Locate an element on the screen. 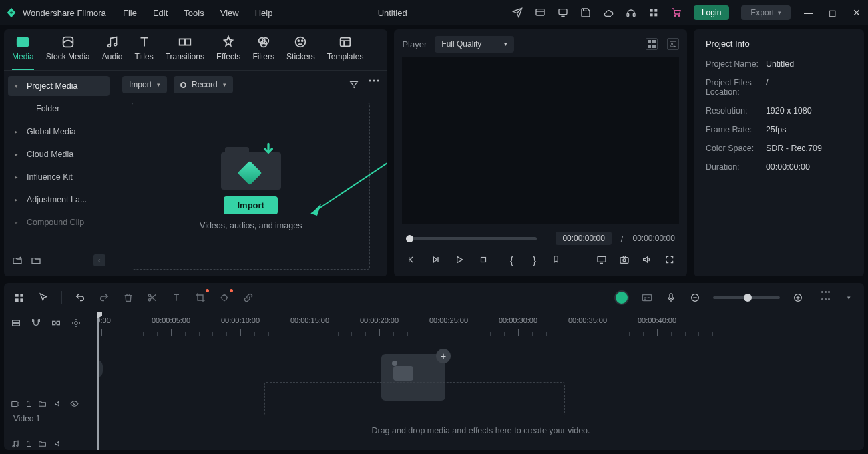 Image resolution: width=868 pixels, height=454 pixels. preview-viewport is located at coordinates (540, 141).